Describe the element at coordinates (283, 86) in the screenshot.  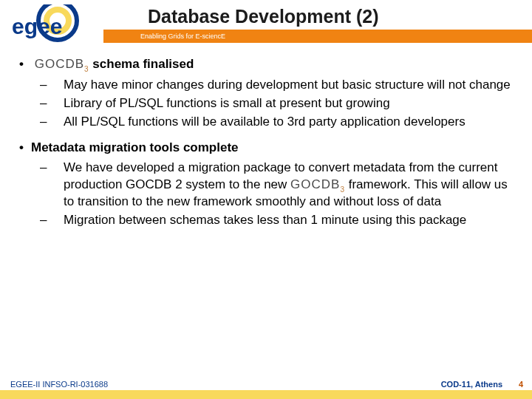
I see `sub-bullet: –May have minor changes during developme…` at that location.